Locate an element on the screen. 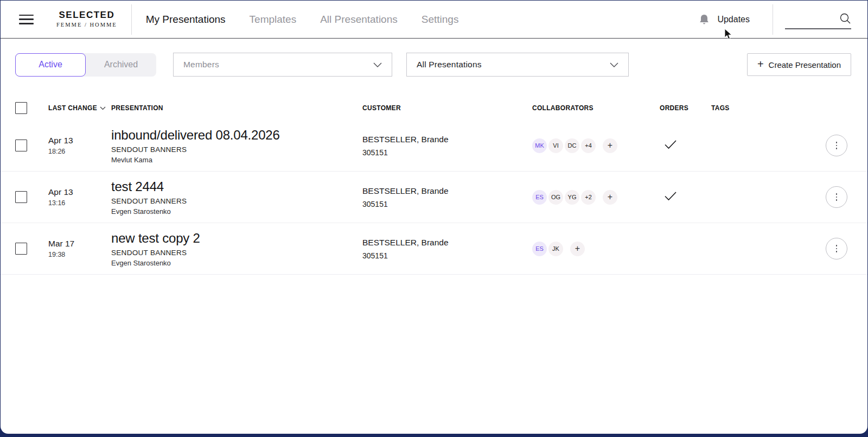  presentation-owner: Mevlut Kama is located at coordinates (237, 160).